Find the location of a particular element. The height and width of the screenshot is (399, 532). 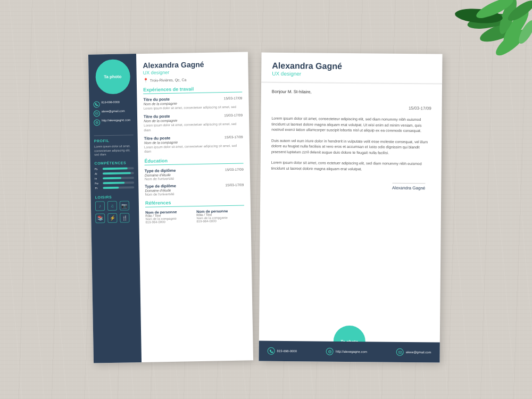

cover-header: Alexandra Gagné UX designer is located at coordinates (352, 69).